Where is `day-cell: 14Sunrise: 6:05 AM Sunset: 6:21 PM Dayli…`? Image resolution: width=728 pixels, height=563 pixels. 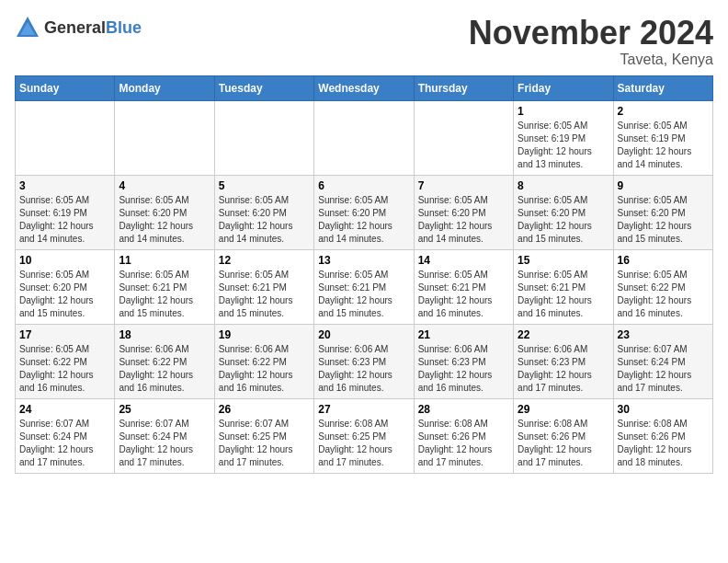 day-cell: 14Sunrise: 6:05 AM Sunset: 6:21 PM Dayli… is located at coordinates (463, 287).